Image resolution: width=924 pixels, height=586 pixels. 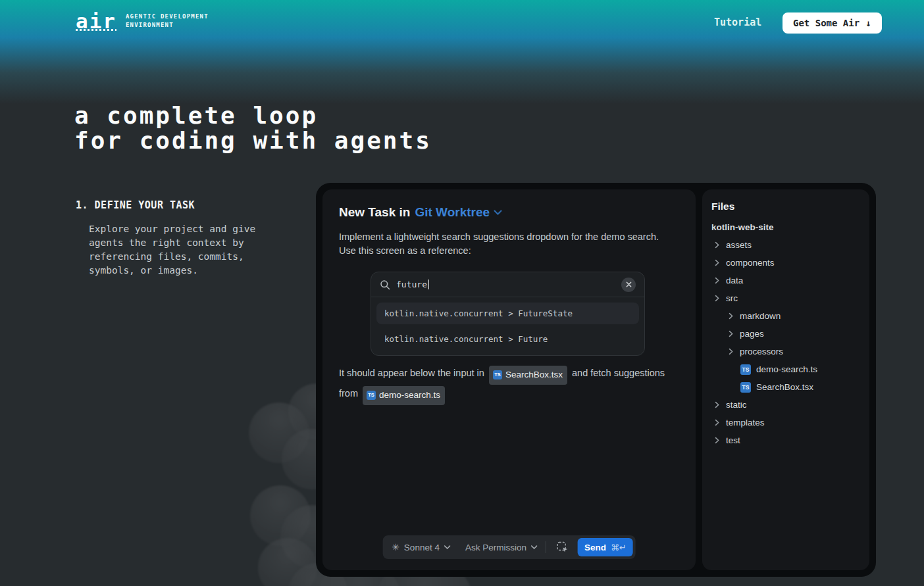 What do you see at coordinates (784, 387) in the screenshot?
I see `tree-label: SearchBox.tsx` at bounding box center [784, 387].